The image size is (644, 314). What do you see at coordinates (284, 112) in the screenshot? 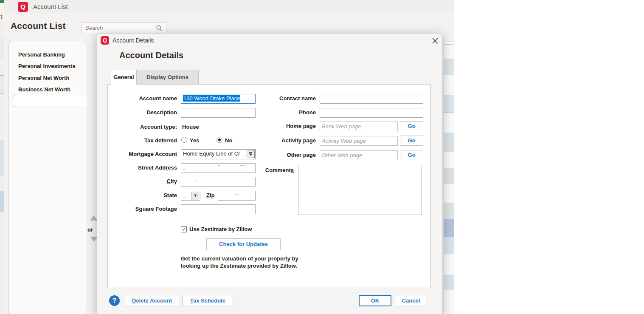
I see `phone-label: Phone` at bounding box center [284, 112].